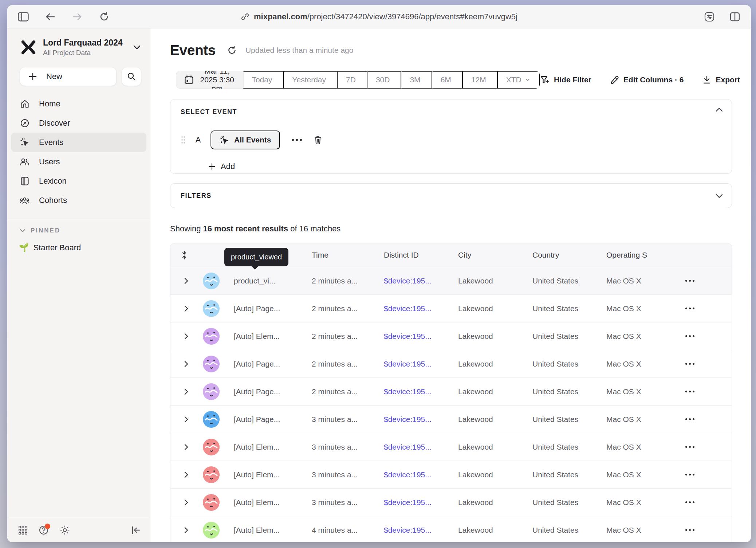 Image resolution: width=756 pixels, height=548 pixels. What do you see at coordinates (232, 50) in the screenshot?
I see `refresh-icon` at bounding box center [232, 50].